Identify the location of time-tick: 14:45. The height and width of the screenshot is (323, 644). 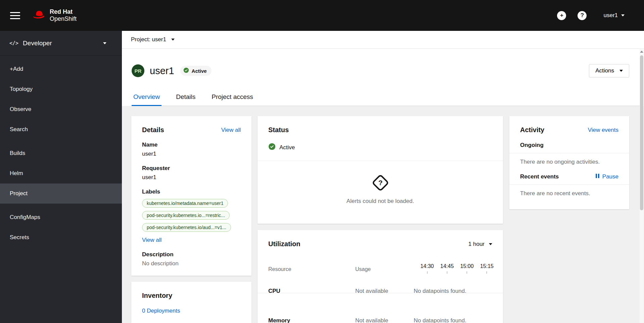
(447, 268).